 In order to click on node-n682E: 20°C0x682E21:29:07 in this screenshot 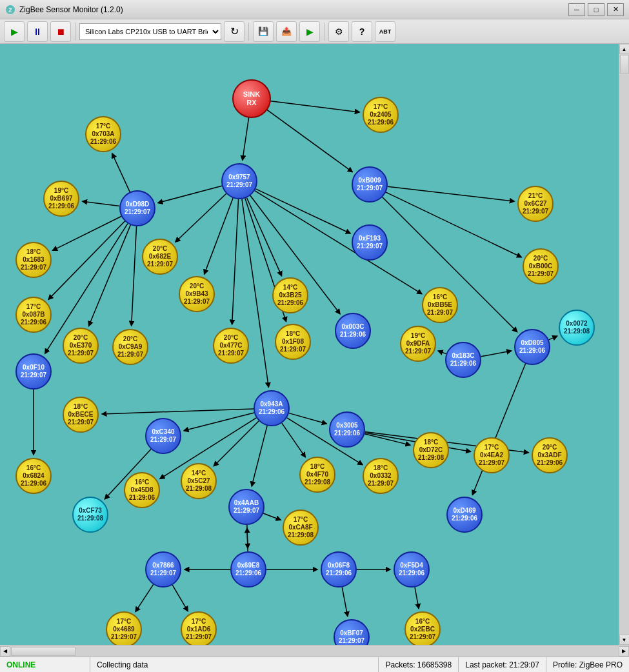, I will do `click(160, 257)`.